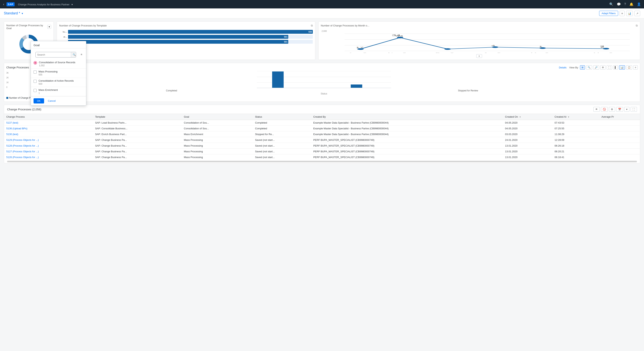  I want to click on svg-text: 34, so click(399, 36).